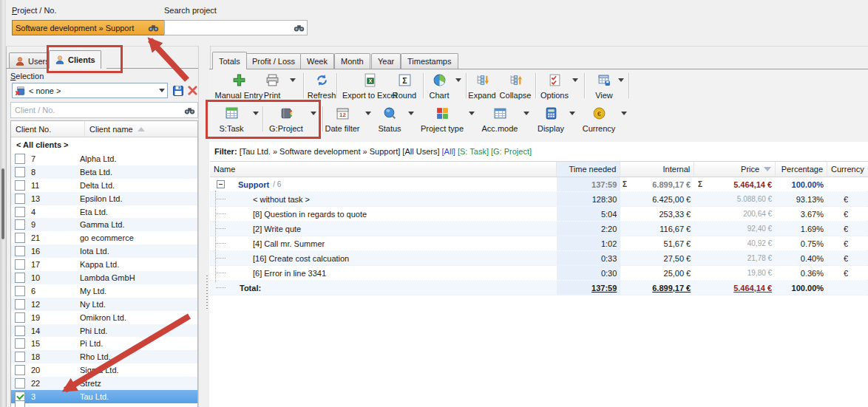 The width and height of the screenshot is (868, 407). I want to click on client-row-partial, so click(104, 405).